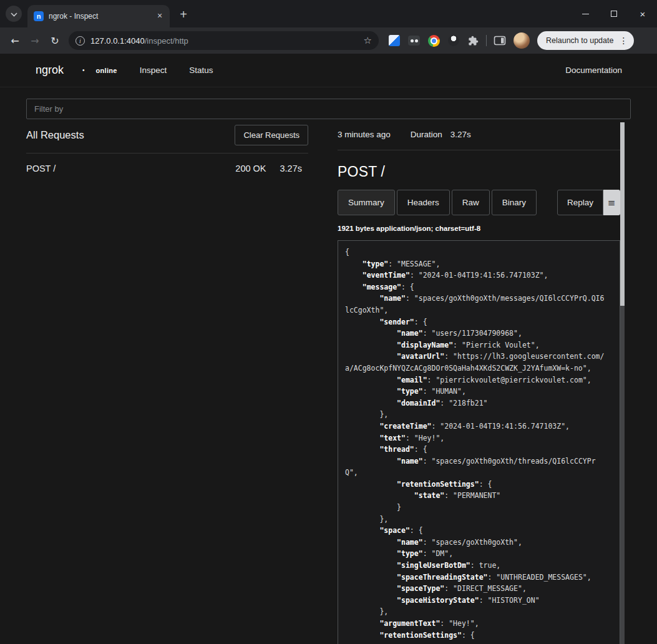 Image resolution: width=657 pixels, height=644 pixels. I want to click on detail-meta-row: 3 minutes ago Duration 3.27s, so click(479, 136).